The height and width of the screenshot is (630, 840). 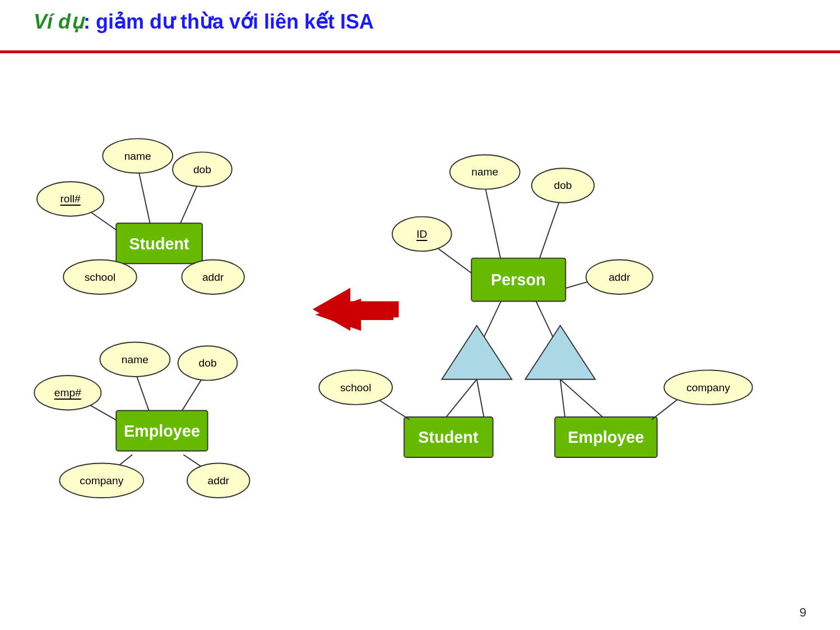 I want to click on student-entity-left-label: Student, so click(x=160, y=244).